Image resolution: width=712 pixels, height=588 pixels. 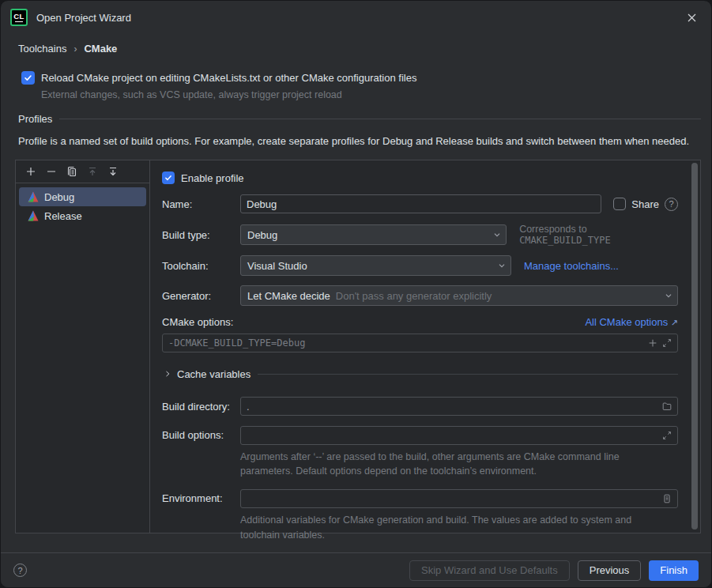 What do you see at coordinates (459, 499) in the screenshot?
I see `environment-input` at bounding box center [459, 499].